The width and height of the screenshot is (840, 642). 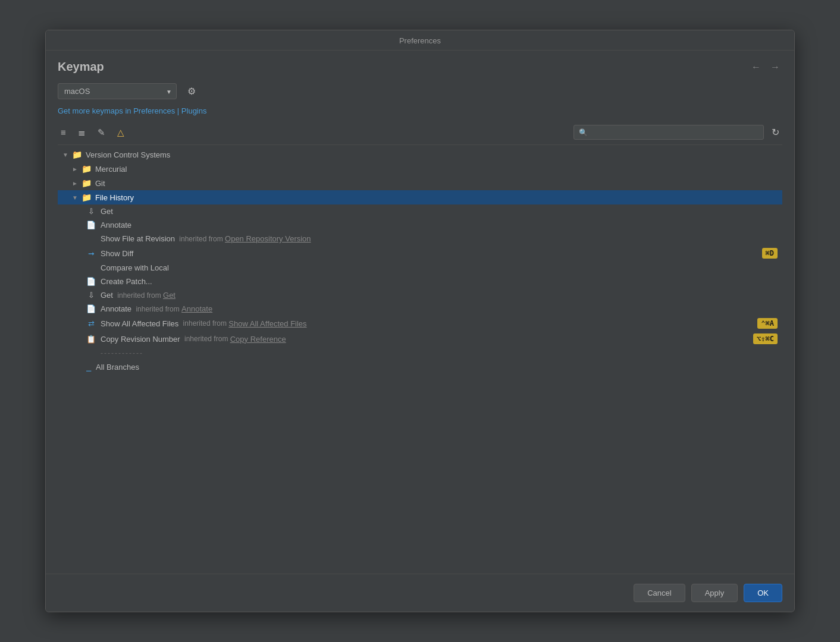 I want to click on tree-item-all-branches: ⎯ All Branches, so click(x=420, y=367).